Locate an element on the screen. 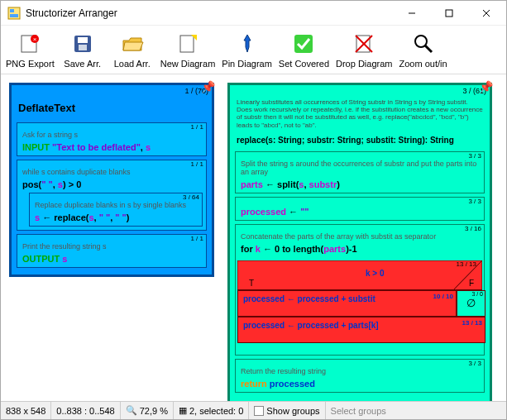 The height and width of the screenshot is (420, 507). diagram-header-count: 1 / (70) is located at coordinates (112, 91).